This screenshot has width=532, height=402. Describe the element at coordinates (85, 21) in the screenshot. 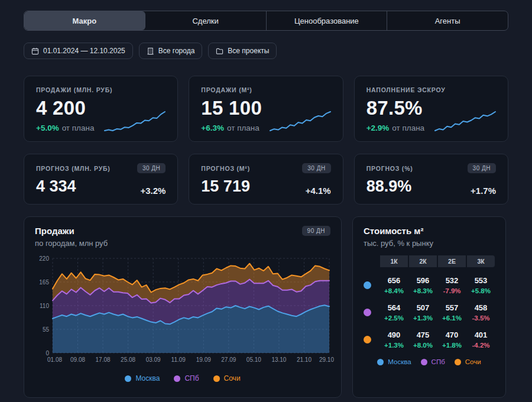

I see `tab-macro: Макро` at that location.